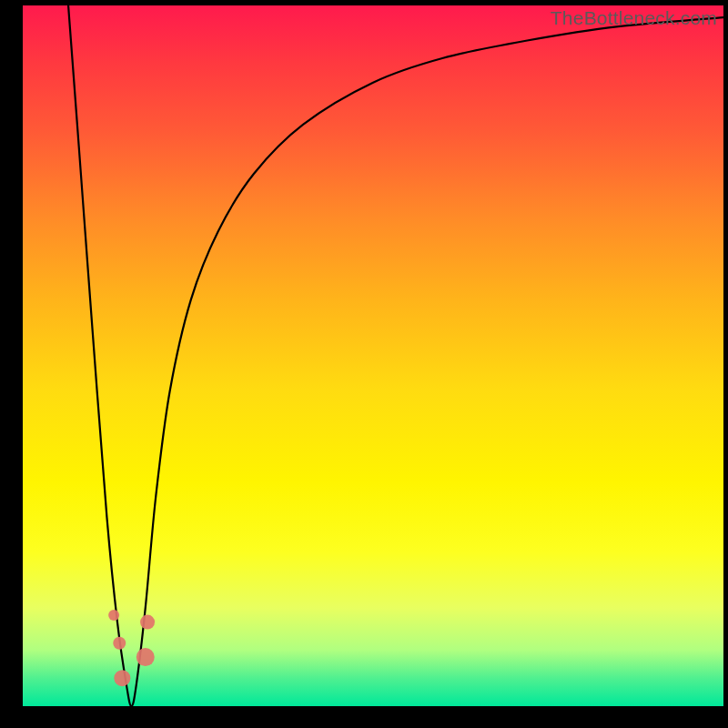 The width and height of the screenshot is (728, 728). What do you see at coordinates (122, 678) in the screenshot?
I see `point-c` at bounding box center [122, 678].